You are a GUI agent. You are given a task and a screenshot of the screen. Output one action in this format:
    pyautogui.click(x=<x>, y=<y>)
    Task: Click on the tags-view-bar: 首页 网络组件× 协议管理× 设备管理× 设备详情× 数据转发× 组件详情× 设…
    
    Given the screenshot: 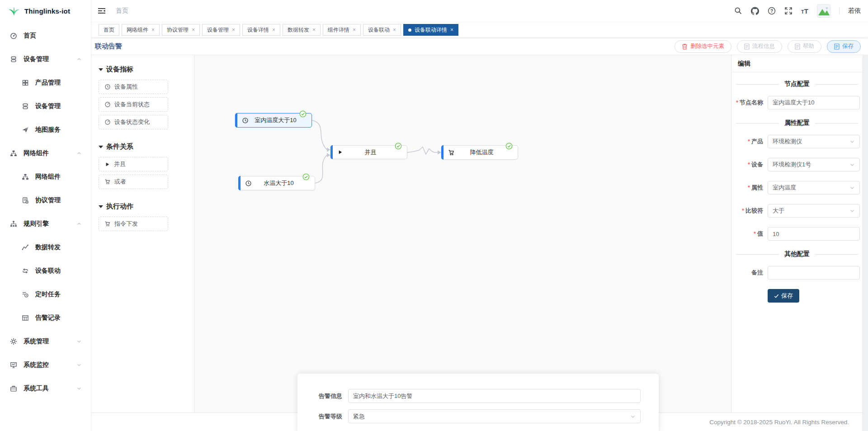 What is the action you would take?
    pyautogui.click(x=480, y=30)
    